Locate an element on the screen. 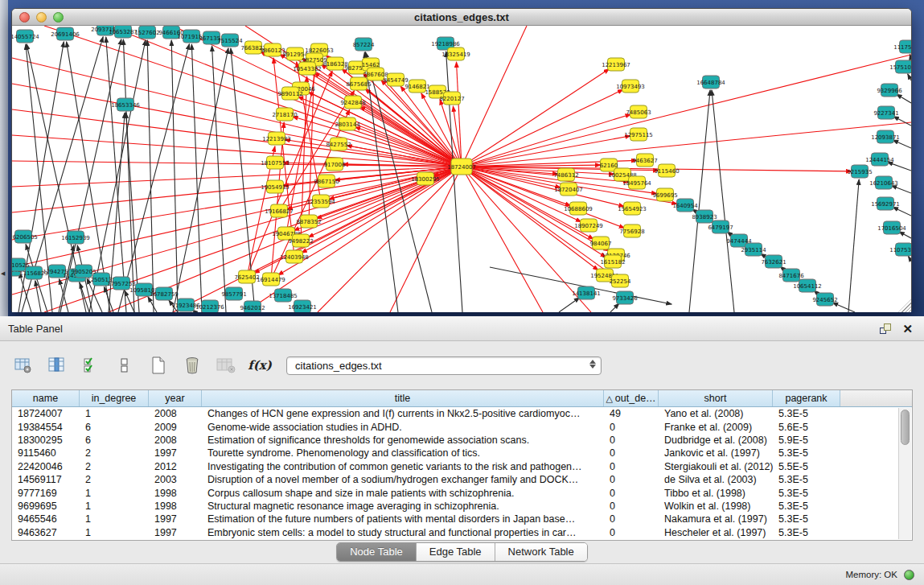 The height and width of the screenshot is (585, 924). table-cell: Yano et al. (2008) is located at coordinates (716, 414).